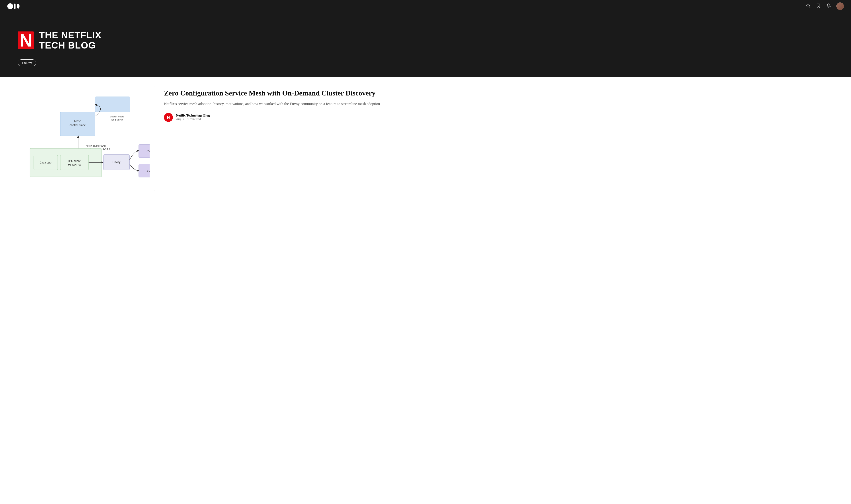  Describe the element at coordinates (840, 6) in the screenshot. I see `avatar` at that location.